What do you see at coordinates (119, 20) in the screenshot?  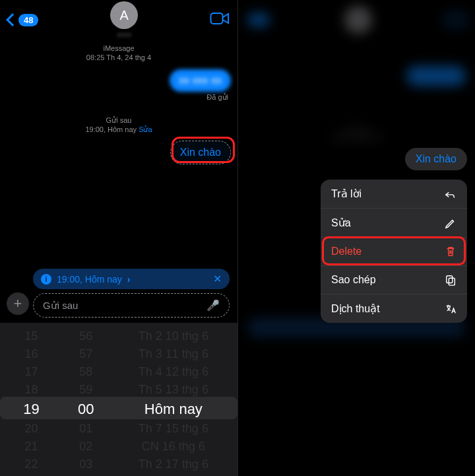 I see `chat-header: 48 A xxxx` at bounding box center [119, 20].